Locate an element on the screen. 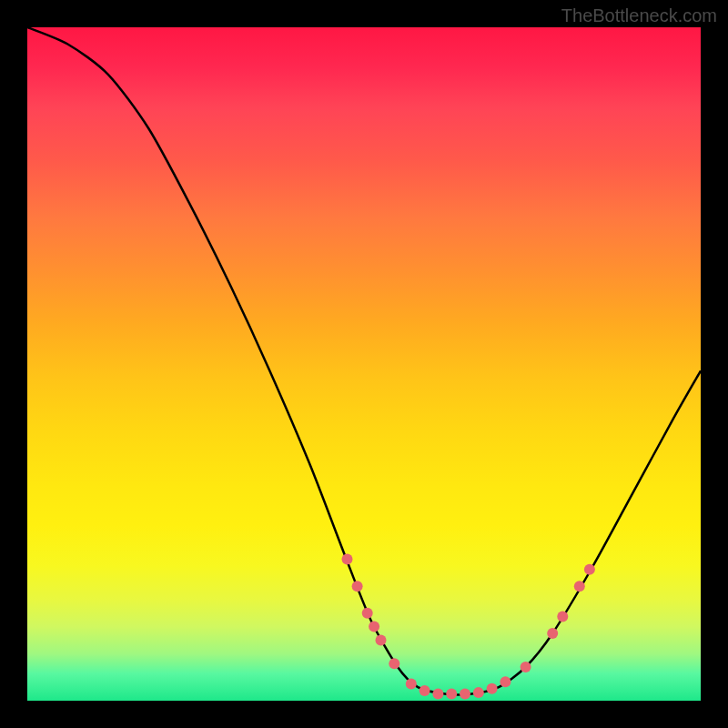 Image resolution: width=728 pixels, height=728 pixels. attribution-text: TheBottleneck.com is located at coordinates (639, 16).